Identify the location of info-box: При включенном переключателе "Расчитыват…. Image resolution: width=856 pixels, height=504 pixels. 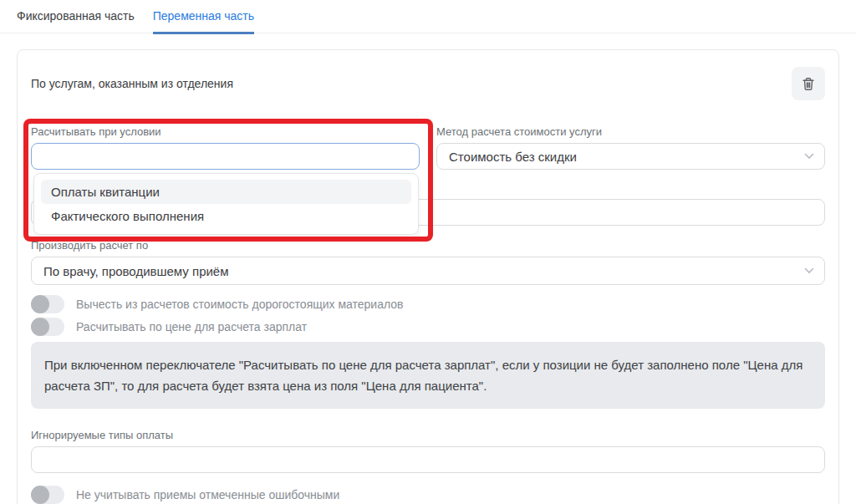
(428, 375).